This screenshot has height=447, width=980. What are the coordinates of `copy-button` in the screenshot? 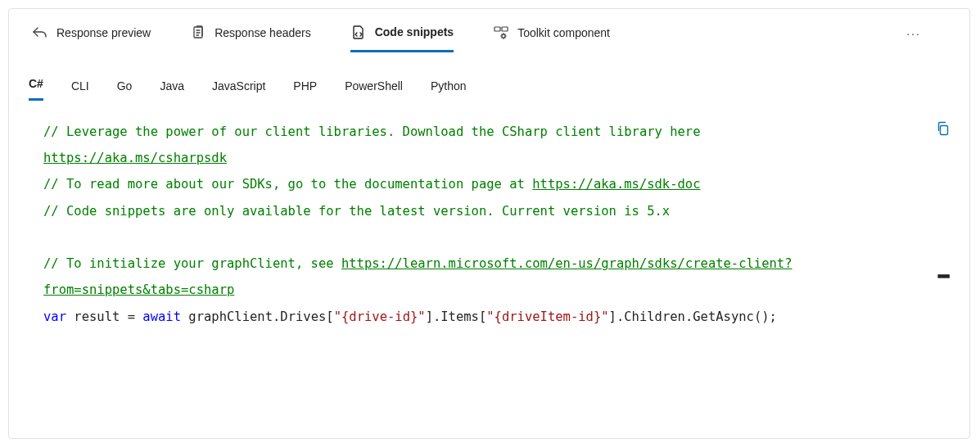 It's located at (943, 129).